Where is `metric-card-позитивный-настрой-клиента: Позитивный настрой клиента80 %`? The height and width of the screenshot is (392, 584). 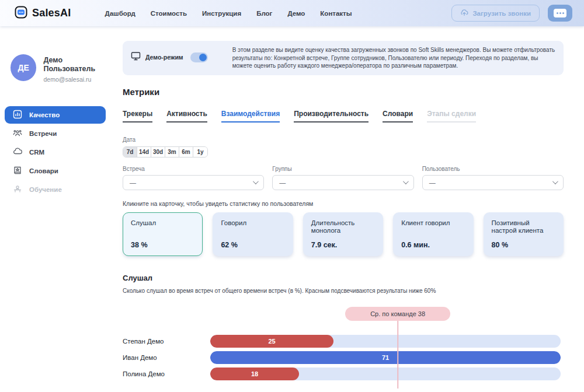
metric-card-позитивный-настрой-клиента: Позитивный настрой клиента80 % is located at coordinates (523, 235).